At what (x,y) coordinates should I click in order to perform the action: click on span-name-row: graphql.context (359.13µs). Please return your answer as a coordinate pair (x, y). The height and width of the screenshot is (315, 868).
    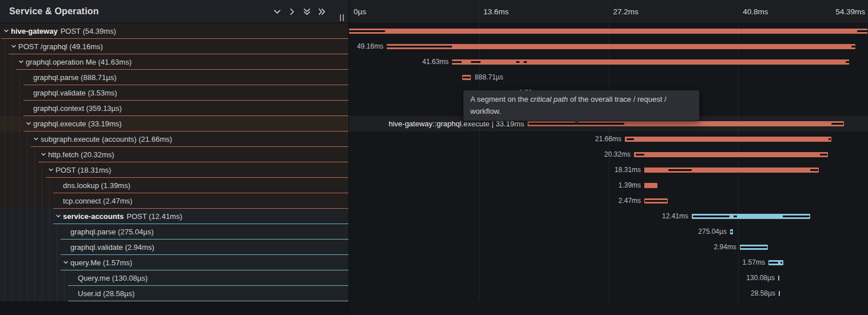
    Looking at the image, I should click on (174, 109).